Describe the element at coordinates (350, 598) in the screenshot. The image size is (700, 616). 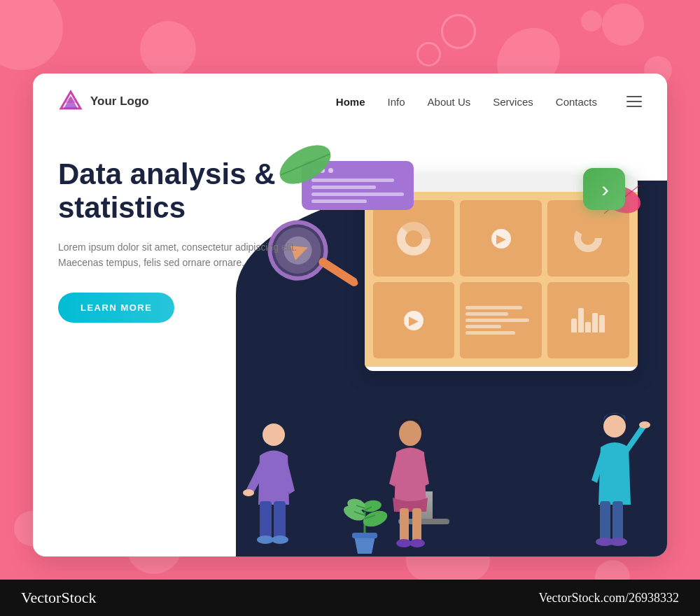
I see `watermark-bar: VectorStock VectorStock.com/26938332` at that location.